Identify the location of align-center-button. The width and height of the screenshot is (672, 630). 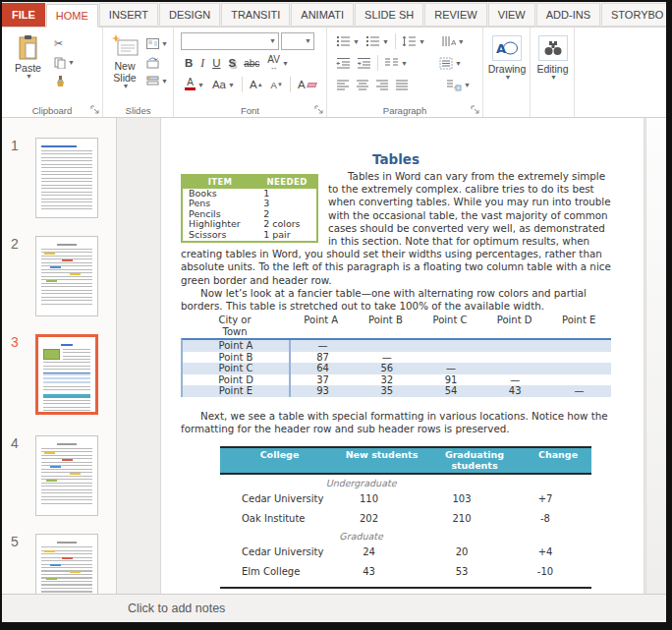
(363, 85).